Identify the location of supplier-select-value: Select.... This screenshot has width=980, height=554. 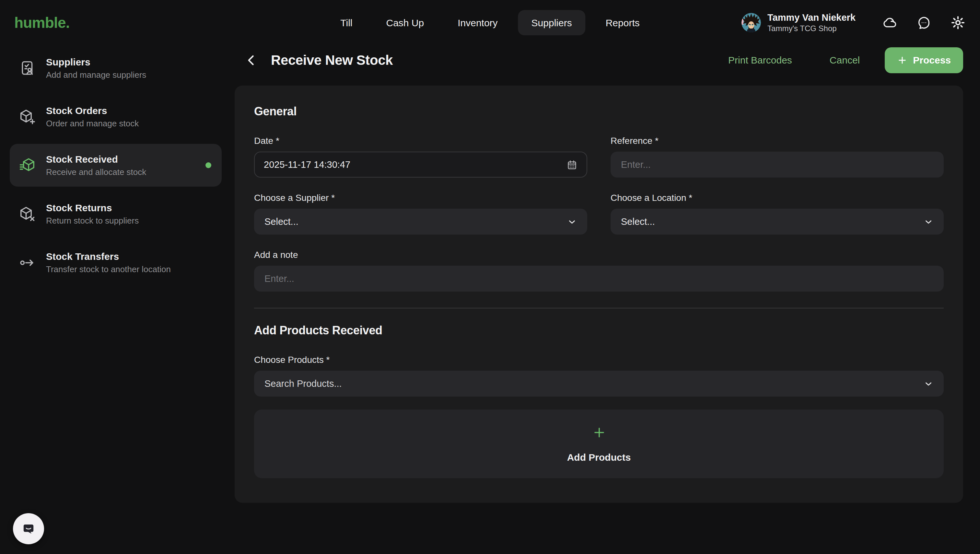
(282, 221).